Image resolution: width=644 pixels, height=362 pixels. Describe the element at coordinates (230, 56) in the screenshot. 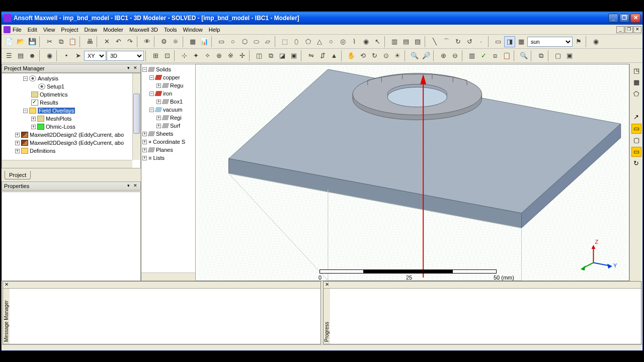

I see `snap5-button: ※` at that location.